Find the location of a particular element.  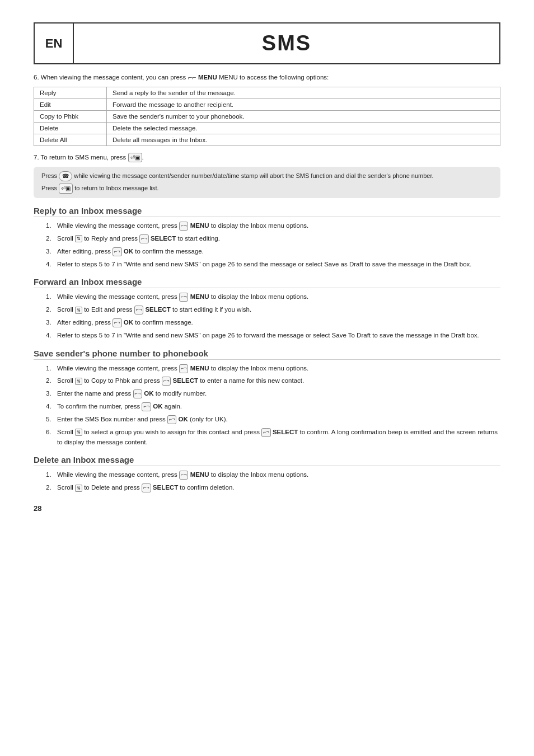

back-icon: ⏎▣ is located at coordinates (66, 189).